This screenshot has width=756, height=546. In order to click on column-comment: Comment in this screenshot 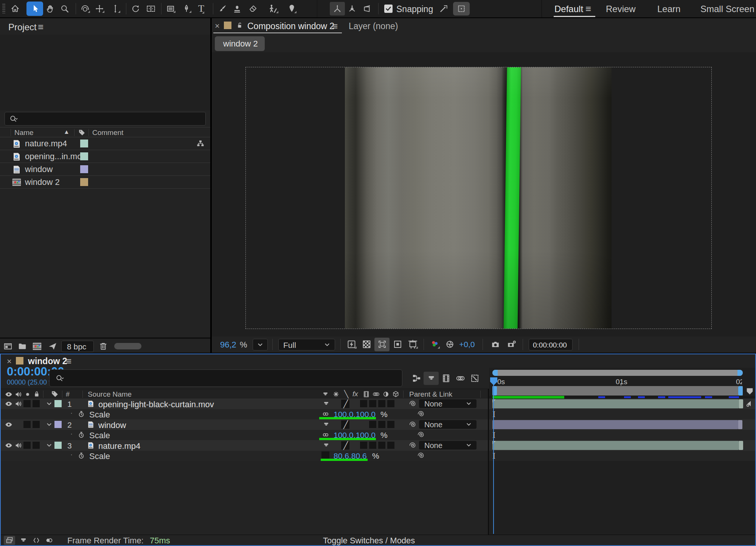, I will do `click(108, 133)`.